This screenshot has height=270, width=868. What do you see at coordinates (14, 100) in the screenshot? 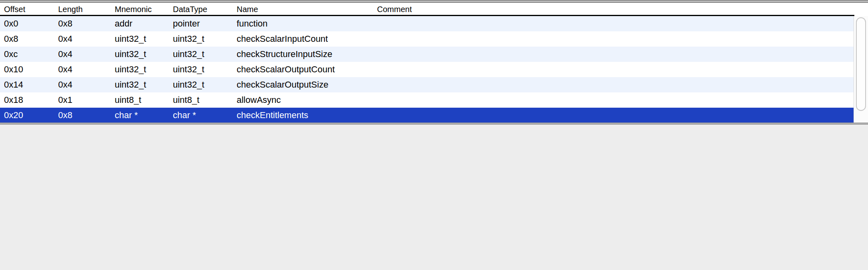
I see `cell-offset: 0x18` at bounding box center [14, 100].